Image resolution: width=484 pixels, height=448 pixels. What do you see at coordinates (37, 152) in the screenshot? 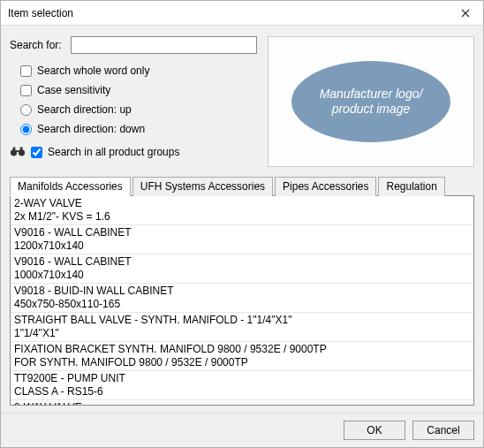
I see `all-groups-checkbox` at bounding box center [37, 152].